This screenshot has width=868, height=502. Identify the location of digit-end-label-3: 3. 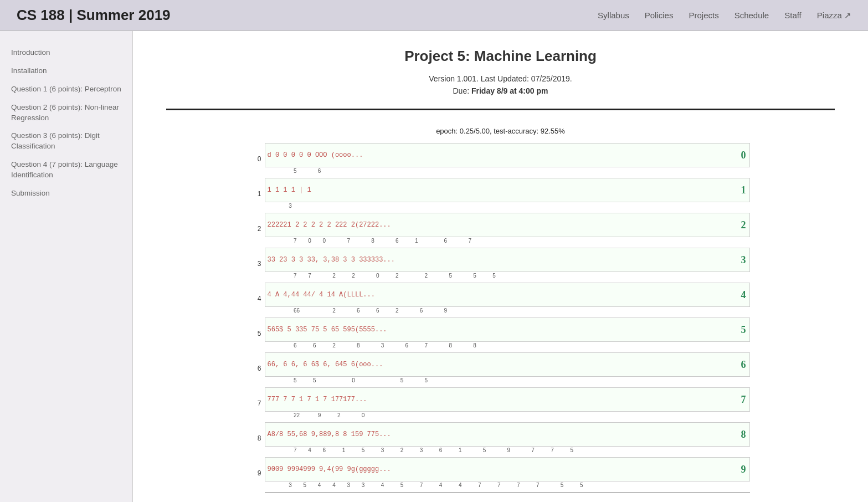
(743, 259).